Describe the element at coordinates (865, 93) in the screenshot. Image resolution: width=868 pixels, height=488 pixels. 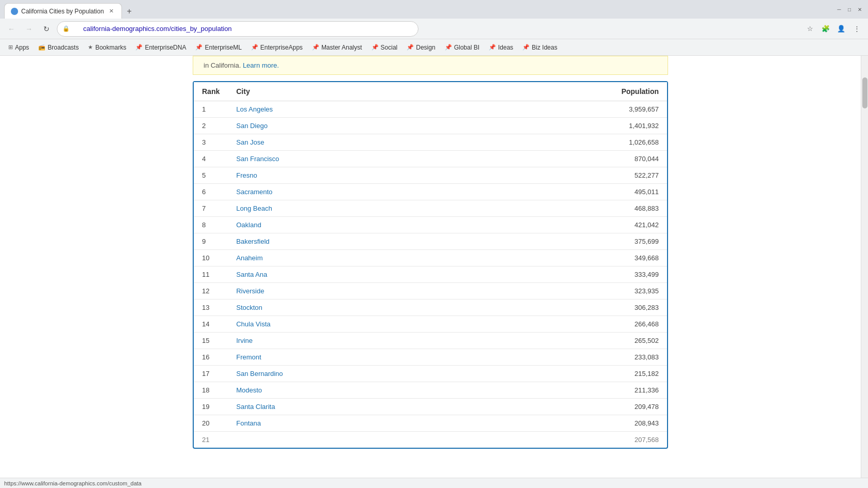
I see `scrollbar-thumb` at that location.